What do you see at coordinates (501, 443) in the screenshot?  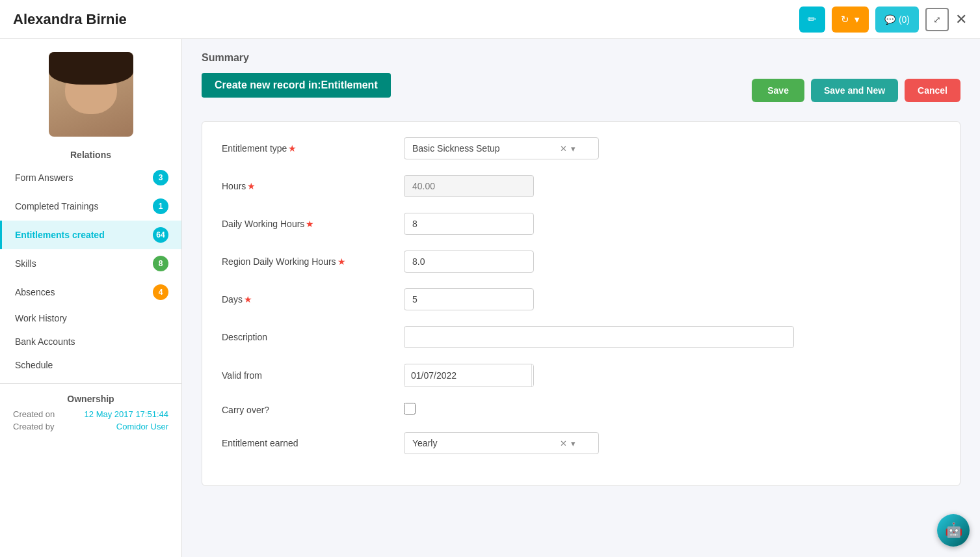 I see `entitlement-earned-select: Yearly ✕ ▾` at bounding box center [501, 443].